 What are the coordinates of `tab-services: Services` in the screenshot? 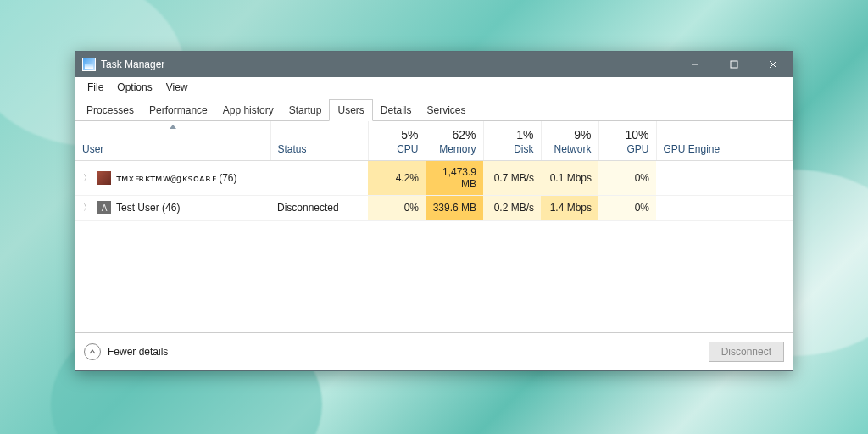 It's located at (447, 110).